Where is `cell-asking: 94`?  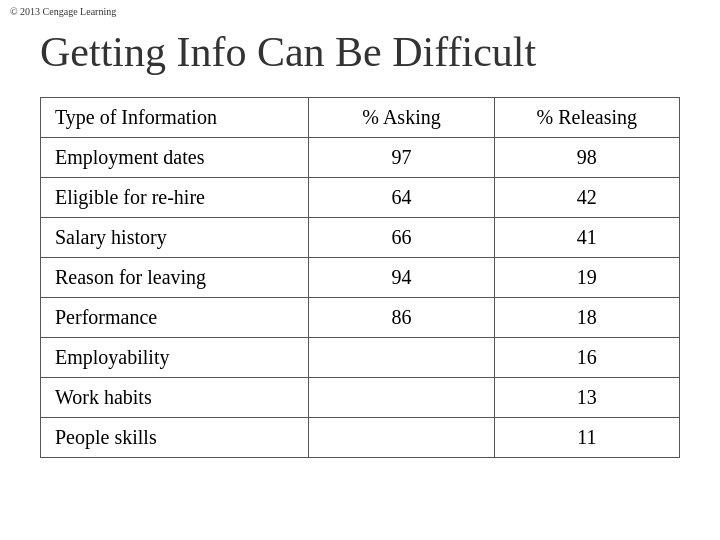 cell-asking: 94 is located at coordinates (402, 278).